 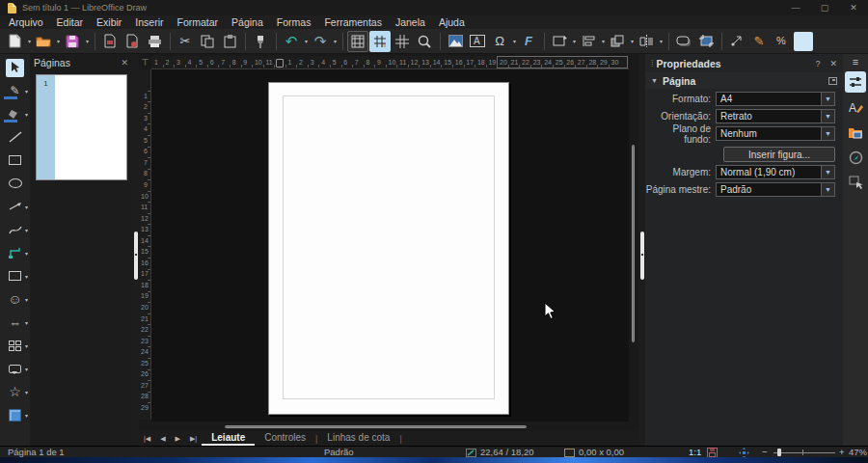 What do you see at coordinates (451, 22) in the screenshot?
I see `menu-ajuda: Ajuda` at bounding box center [451, 22].